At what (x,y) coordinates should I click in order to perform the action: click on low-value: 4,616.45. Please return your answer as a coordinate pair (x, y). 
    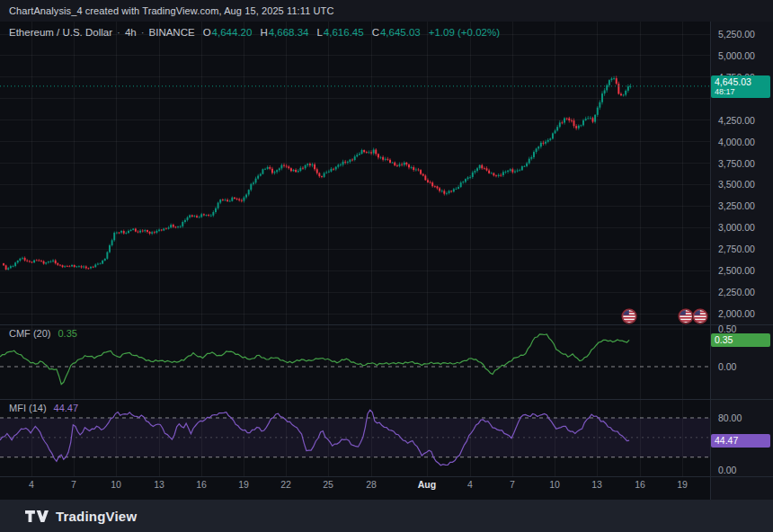
    Looking at the image, I should click on (343, 32).